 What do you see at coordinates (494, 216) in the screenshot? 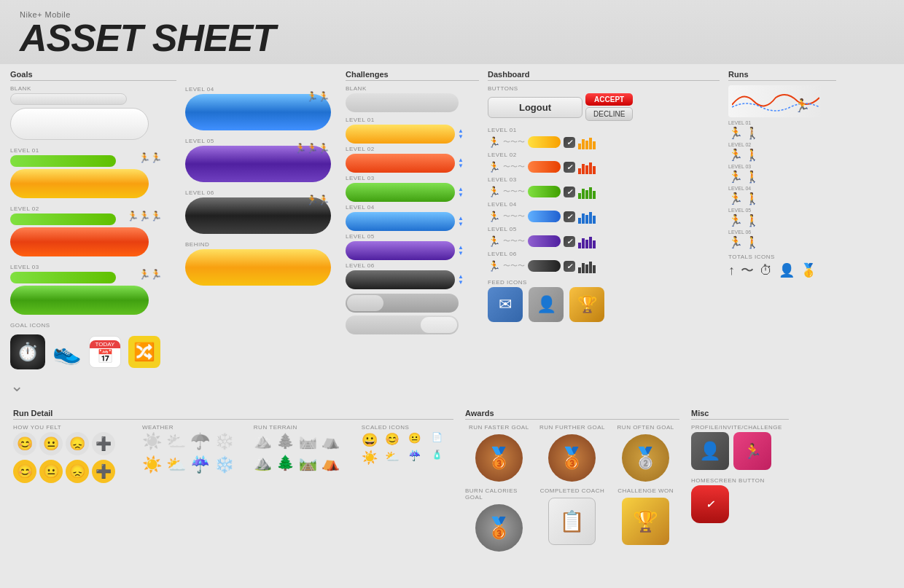
I see `db-l04-runner1: 🏃` at bounding box center [494, 216].